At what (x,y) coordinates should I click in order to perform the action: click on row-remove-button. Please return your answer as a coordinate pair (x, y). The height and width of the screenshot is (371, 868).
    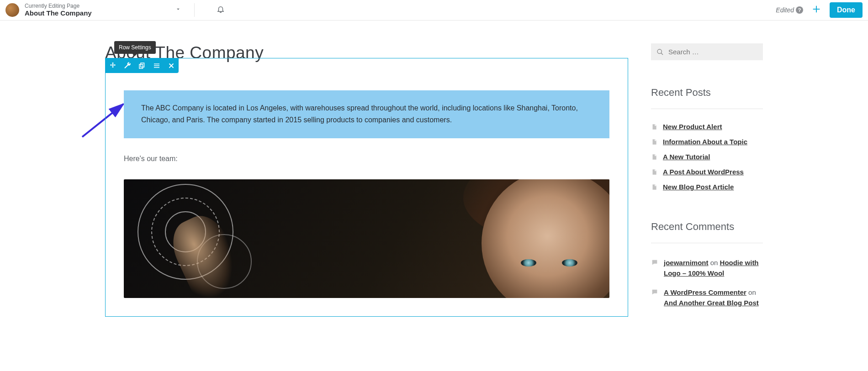
    Looking at the image, I should click on (171, 66).